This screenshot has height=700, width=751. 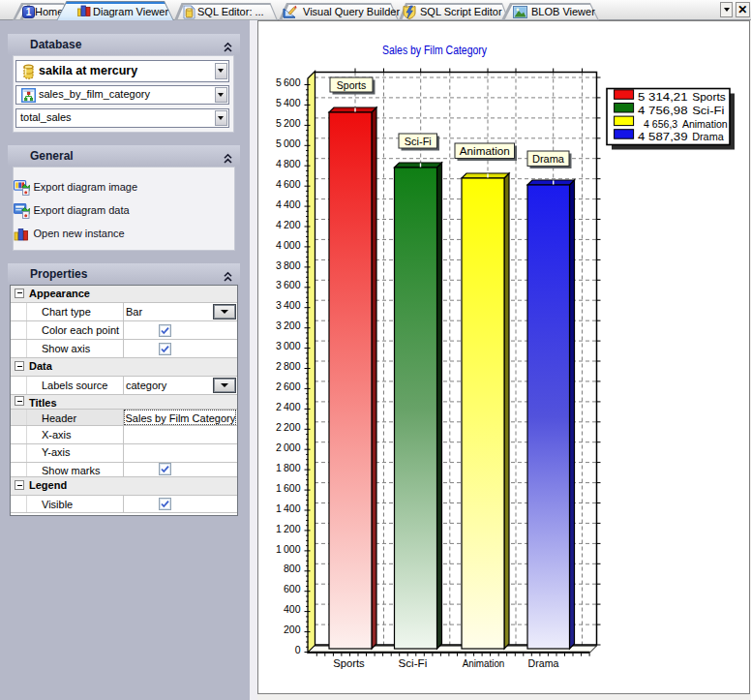 I want to click on svg-text: 5 600, so click(x=288, y=82).